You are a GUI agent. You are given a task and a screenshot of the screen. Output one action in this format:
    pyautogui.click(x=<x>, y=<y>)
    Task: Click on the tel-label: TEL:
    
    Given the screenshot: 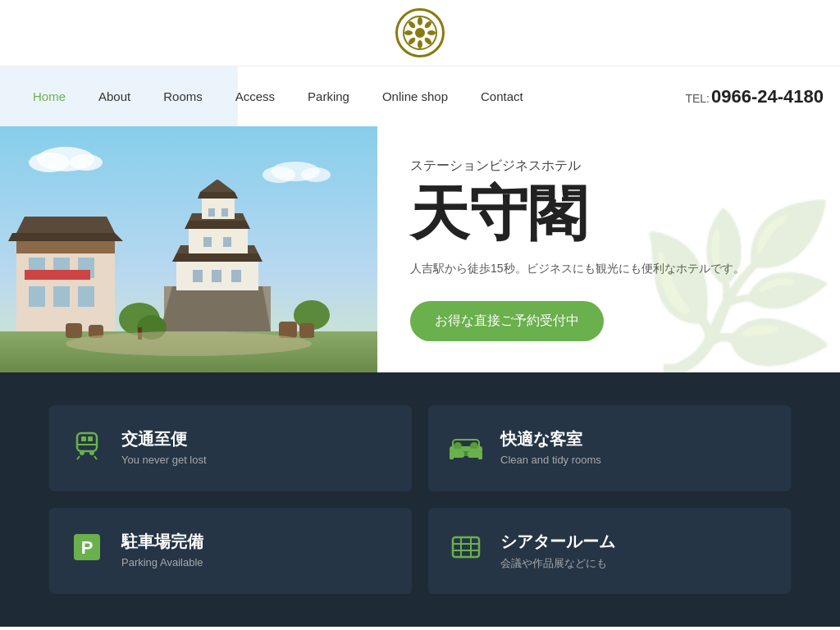 What is the action you would take?
    pyautogui.click(x=697, y=98)
    